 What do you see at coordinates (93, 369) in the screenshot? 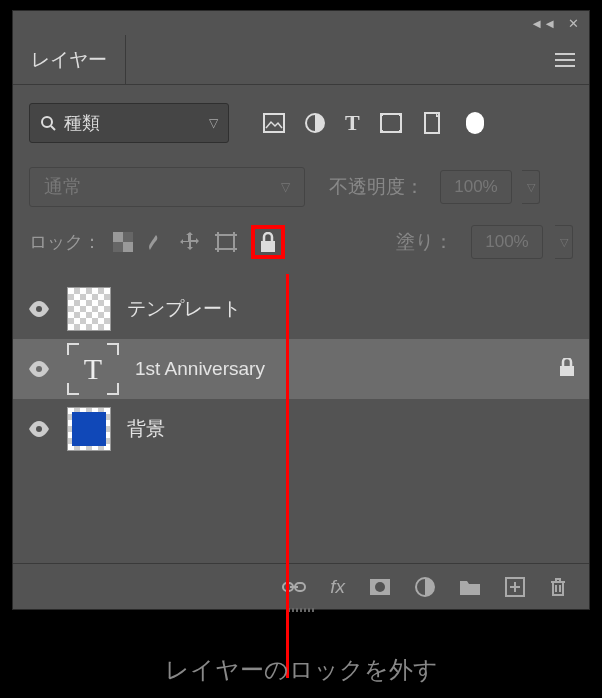
I see `text-layer-icon: T` at bounding box center [93, 369].